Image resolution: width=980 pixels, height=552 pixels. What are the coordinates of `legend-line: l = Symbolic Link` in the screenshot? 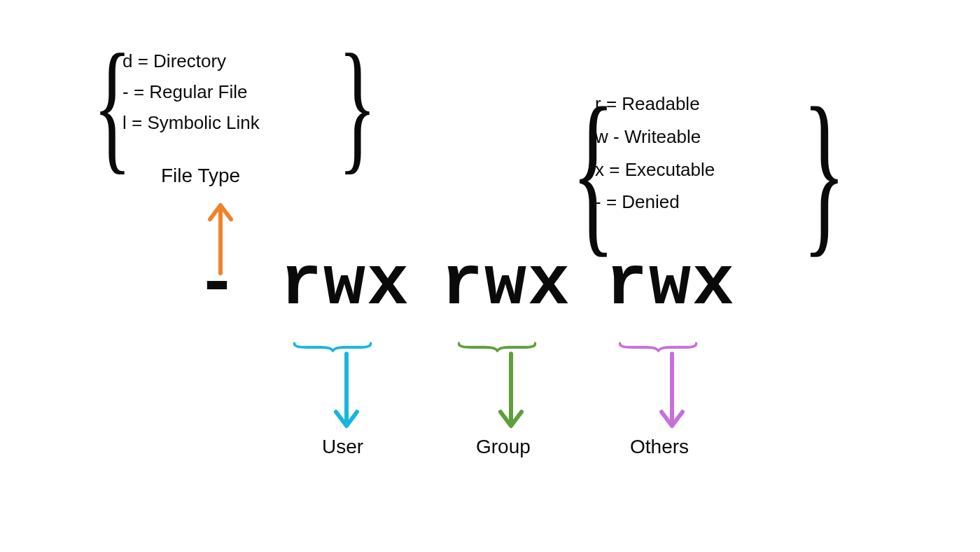 It's located at (227, 123).